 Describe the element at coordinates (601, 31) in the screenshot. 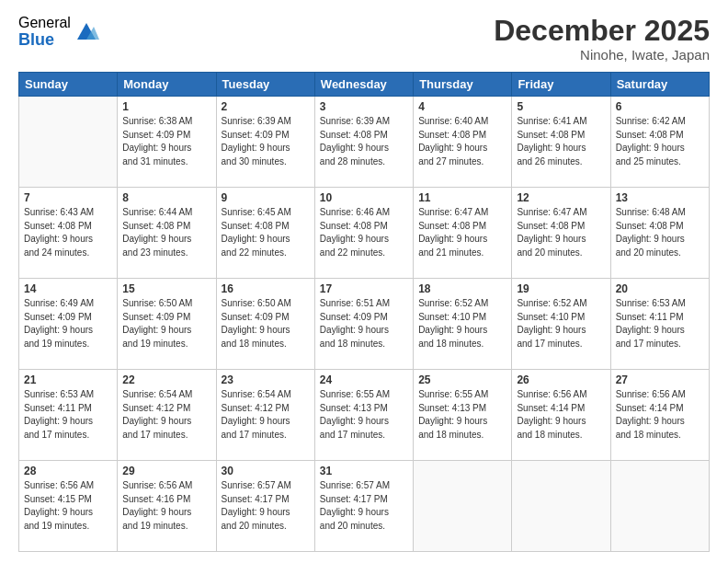

I see `month-title: December 2025` at that location.